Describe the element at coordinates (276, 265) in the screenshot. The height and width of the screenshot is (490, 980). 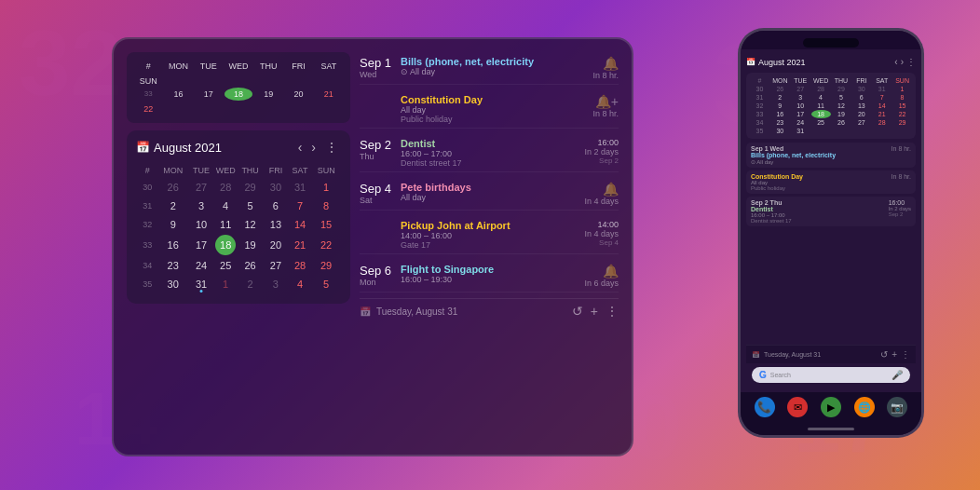
I see `cal-day-27-b: 27` at that location.